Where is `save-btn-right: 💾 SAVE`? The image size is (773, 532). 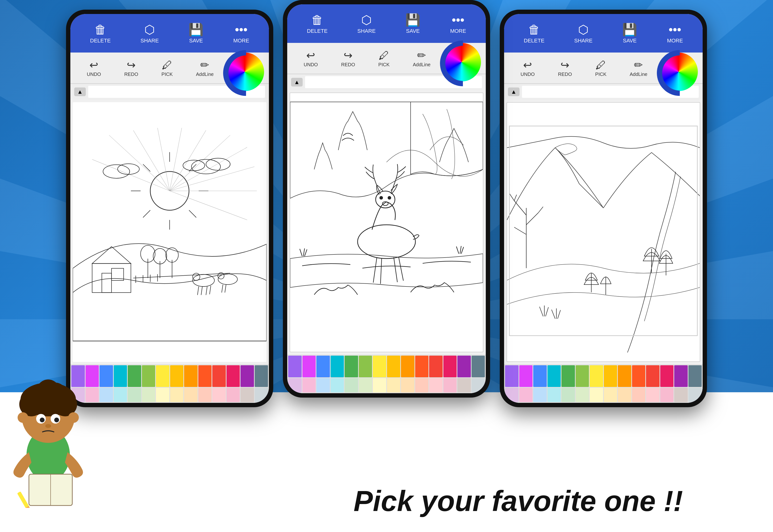
save-btn-right: 💾 SAVE is located at coordinates (629, 33).